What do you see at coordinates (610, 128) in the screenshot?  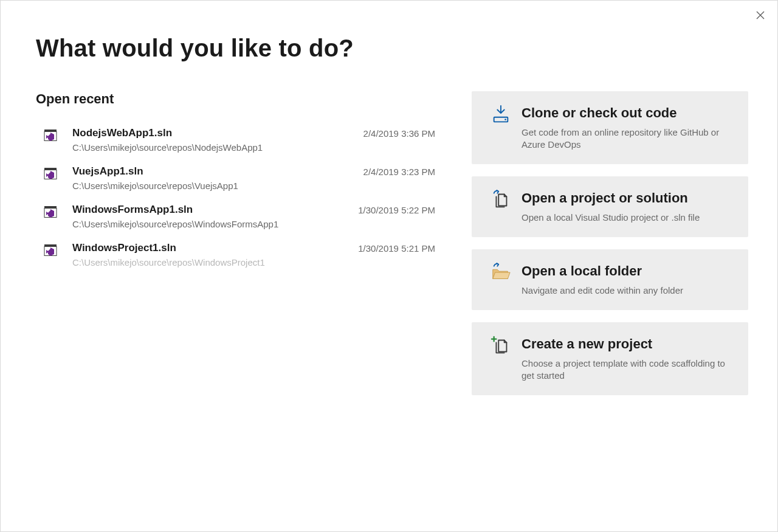 I see `clone-code-button: Clone or check out code Get code from an…` at bounding box center [610, 128].